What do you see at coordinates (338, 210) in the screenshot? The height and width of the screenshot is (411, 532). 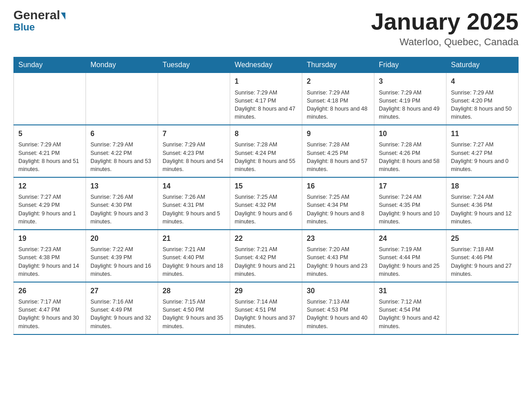 I see `day-info: Sunrise: 7:25 AM Sunset: 4:34 PM Dayligh…` at bounding box center [338, 210].